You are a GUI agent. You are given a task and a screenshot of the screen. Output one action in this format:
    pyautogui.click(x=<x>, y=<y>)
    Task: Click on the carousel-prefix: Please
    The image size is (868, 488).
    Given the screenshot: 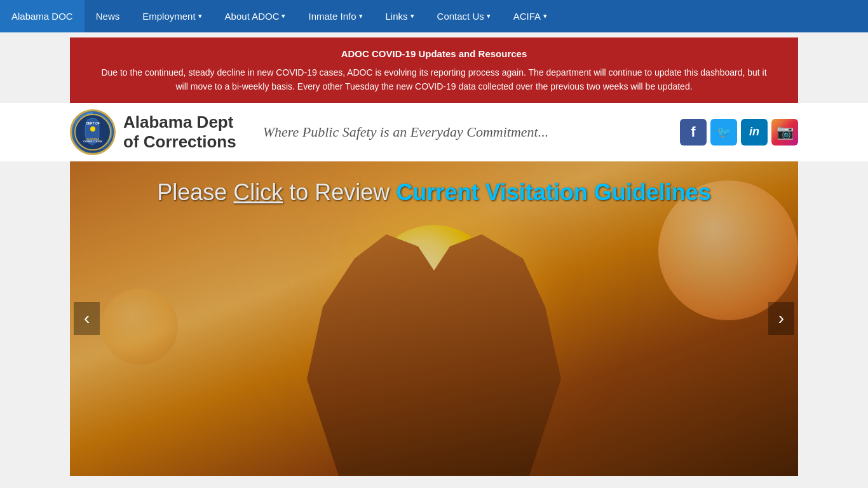 What is the action you would take?
    pyautogui.click(x=192, y=192)
    